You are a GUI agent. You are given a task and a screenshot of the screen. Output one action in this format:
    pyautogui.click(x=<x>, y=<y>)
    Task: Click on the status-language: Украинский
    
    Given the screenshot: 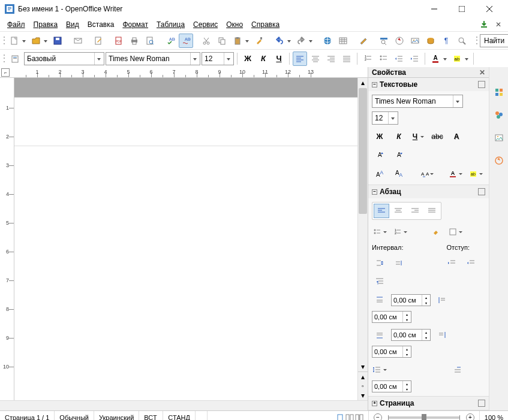 What is the action you would take?
    pyautogui.click(x=116, y=416)
    